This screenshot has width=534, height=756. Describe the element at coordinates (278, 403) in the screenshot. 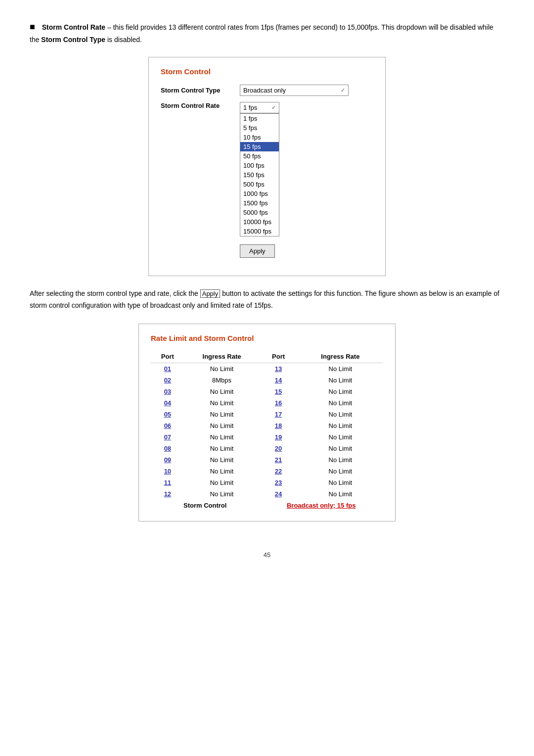

I see `port-link: 16` at that location.